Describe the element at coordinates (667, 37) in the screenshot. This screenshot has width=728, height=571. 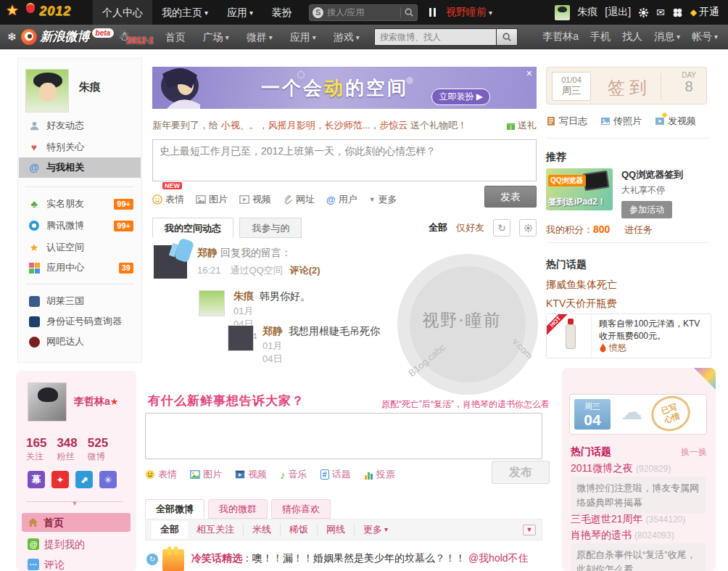
I see `weibo-messages-menu: 消息` at that location.